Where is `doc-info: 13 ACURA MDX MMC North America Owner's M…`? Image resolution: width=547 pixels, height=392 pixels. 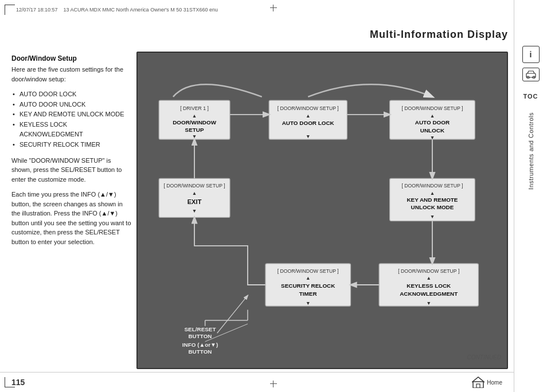
doc-info: 13 ACURA MDX MMC North America Owner's M… is located at coordinates (141, 10).